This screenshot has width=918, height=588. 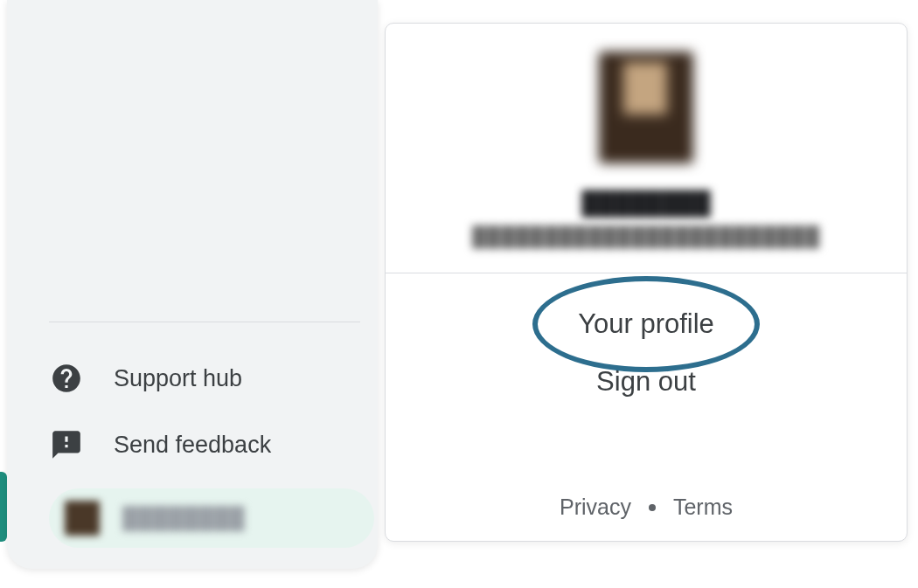 What do you see at coordinates (82, 518) in the screenshot?
I see `avatar-small` at bounding box center [82, 518].